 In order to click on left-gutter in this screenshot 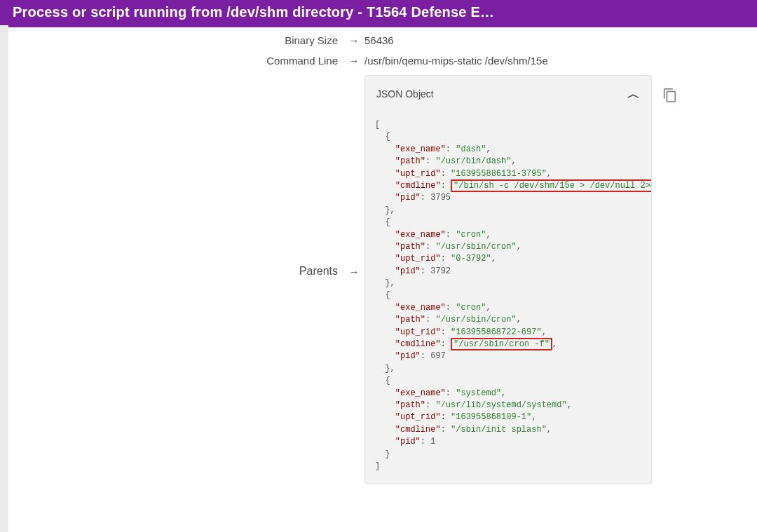, I will do `click(4, 279)`.